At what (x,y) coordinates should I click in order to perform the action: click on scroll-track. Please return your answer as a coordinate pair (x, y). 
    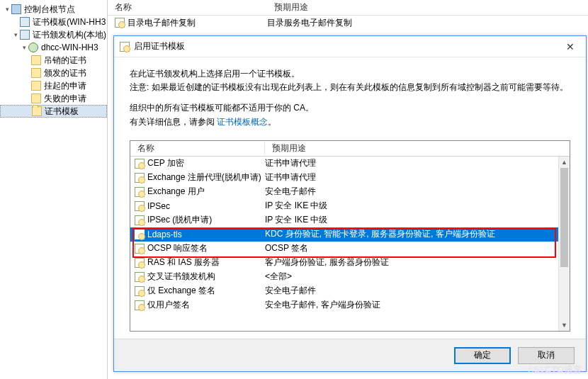
    Looking at the image, I should click on (564, 244).